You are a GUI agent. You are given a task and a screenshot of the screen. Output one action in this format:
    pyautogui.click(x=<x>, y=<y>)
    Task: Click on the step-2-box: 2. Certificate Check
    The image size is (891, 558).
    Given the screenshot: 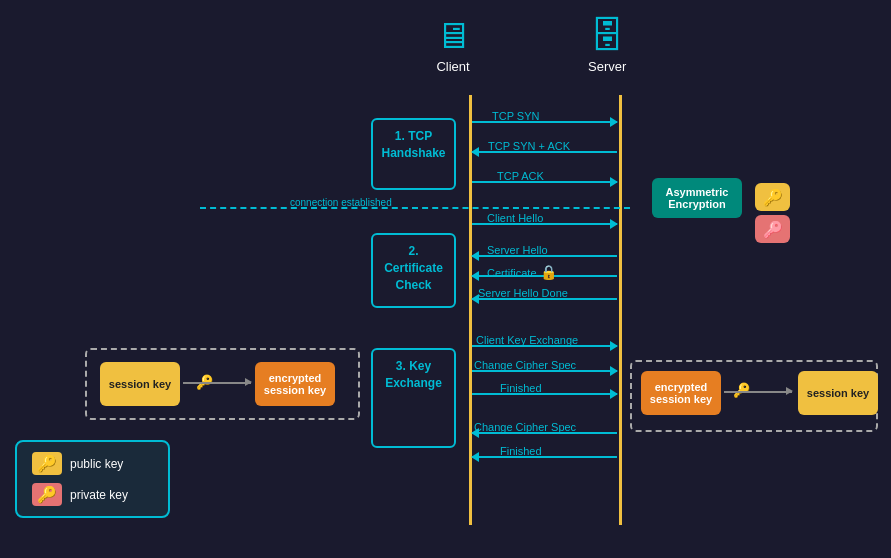 What is the action you would take?
    pyautogui.click(x=414, y=270)
    